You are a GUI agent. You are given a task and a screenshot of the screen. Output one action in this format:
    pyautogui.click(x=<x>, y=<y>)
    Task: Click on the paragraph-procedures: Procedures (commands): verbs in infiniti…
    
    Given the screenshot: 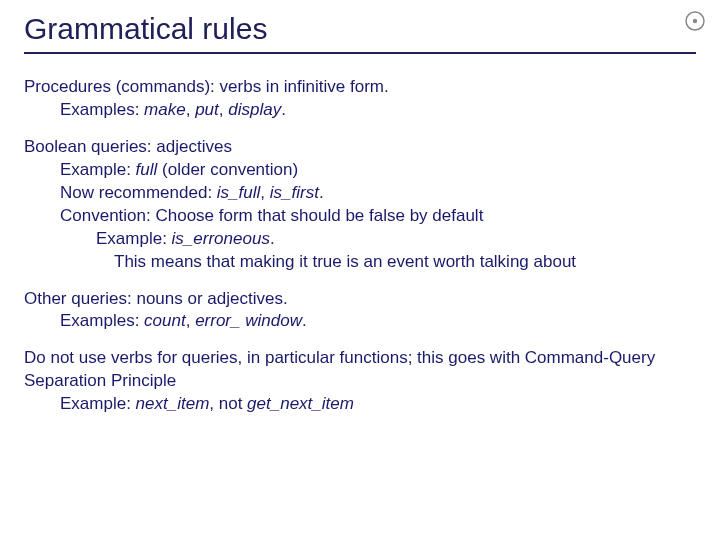 What is the action you would take?
    pyautogui.click(x=360, y=99)
    